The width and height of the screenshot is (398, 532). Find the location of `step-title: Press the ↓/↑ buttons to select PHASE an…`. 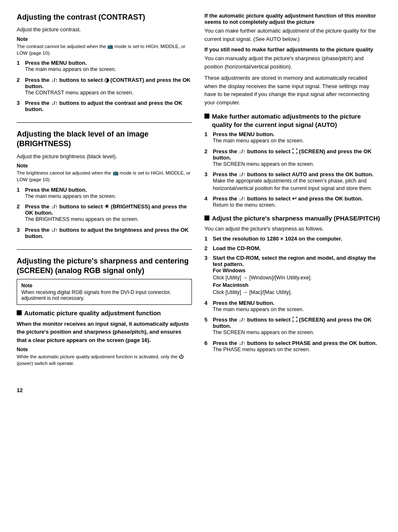

step-title: Press the ↓/↑ buttons to select PHASE an… is located at coordinates (297, 343).